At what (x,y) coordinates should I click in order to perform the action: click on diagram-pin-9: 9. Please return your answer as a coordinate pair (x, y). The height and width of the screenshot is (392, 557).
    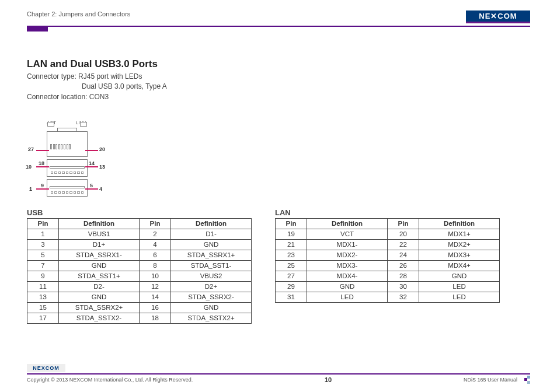
    Looking at the image, I should click on (42, 186).